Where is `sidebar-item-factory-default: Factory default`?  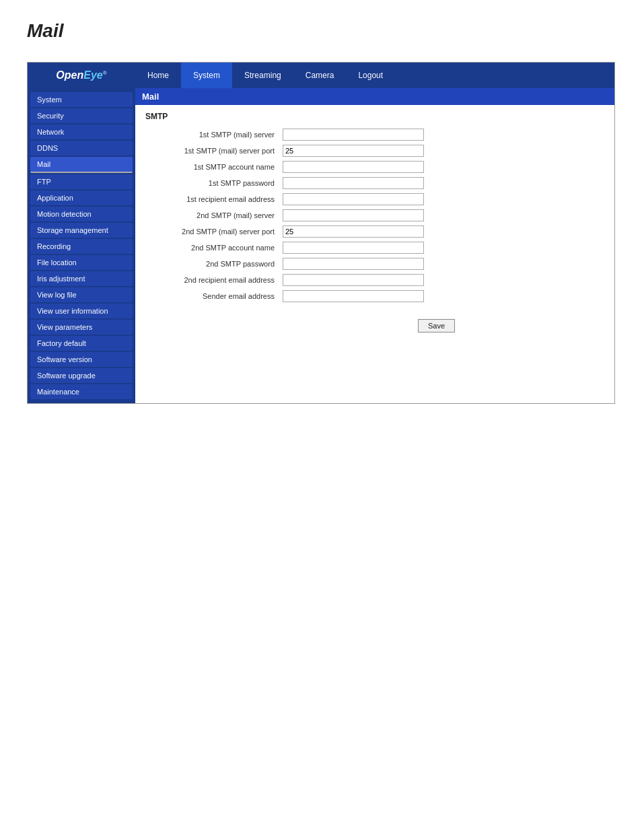
sidebar-item-factory-default: Factory default is located at coordinates (81, 343).